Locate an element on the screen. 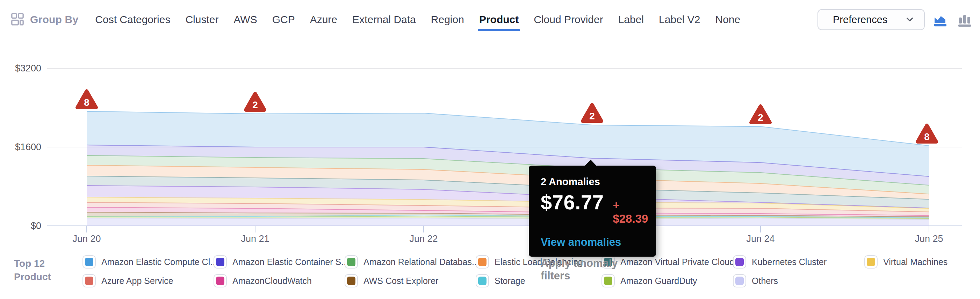 The width and height of the screenshot is (980, 299). legend-item-amazon-elastic-compute-cl-: Amazon Elastic Compute Cl... is located at coordinates (150, 262).